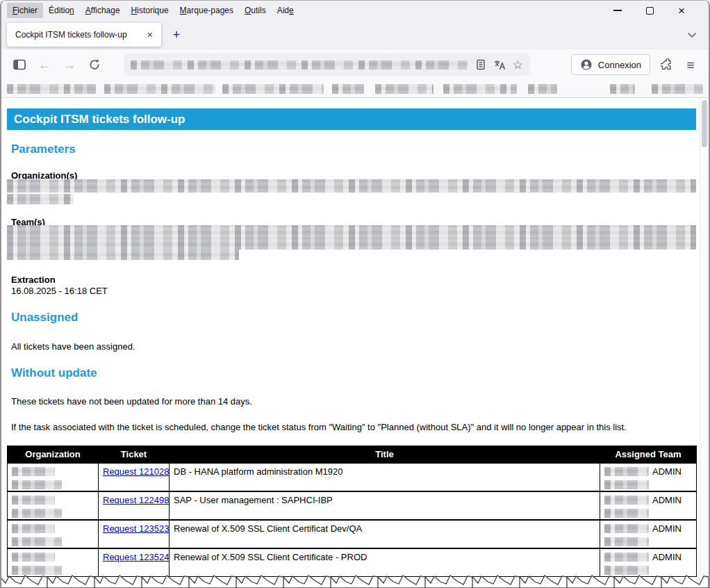 The height and width of the screenshot is (588, 710). Describe the element at coordinates (44, 65) in the screenshot. I see `back-icon: ←` at that location.